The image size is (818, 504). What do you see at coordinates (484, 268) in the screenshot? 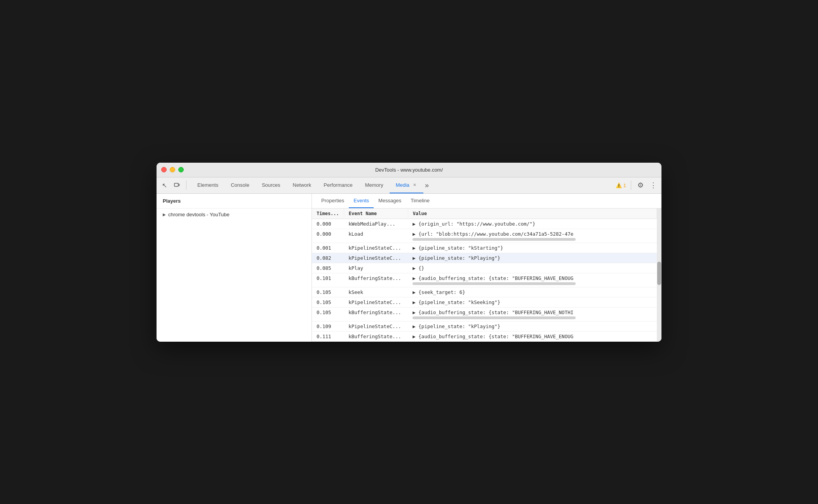
I see `table-row: 0.085kPlay▶ {}` at bounding box center [484, 268].